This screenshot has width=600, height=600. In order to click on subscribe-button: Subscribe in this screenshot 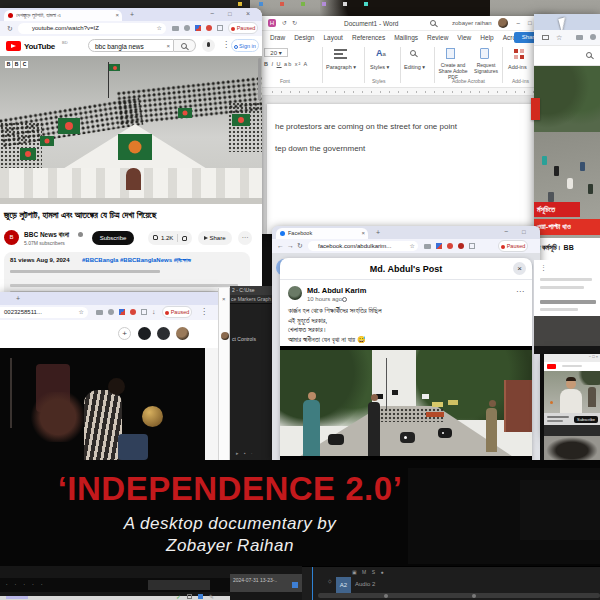, I will do `click(113, 238)`.